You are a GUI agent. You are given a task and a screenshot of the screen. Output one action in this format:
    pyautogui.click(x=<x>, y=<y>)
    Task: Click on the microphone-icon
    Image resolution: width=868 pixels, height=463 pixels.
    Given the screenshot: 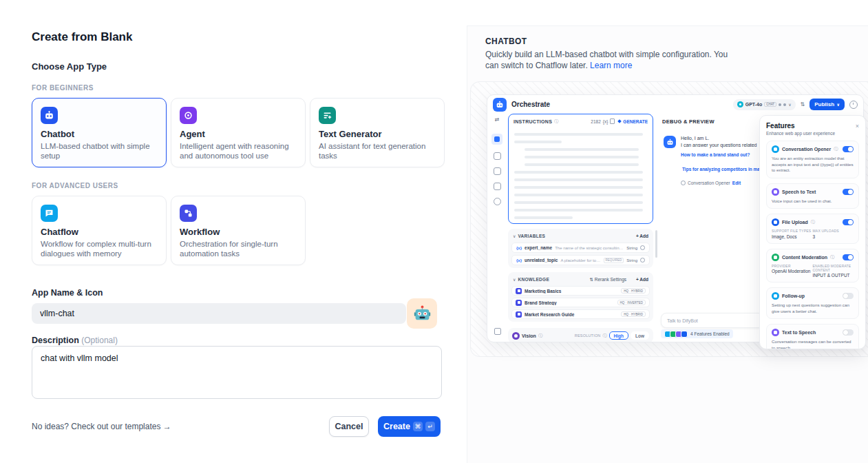 What is the action you would take?
    pyautogui.click(x=775, y=192)
    